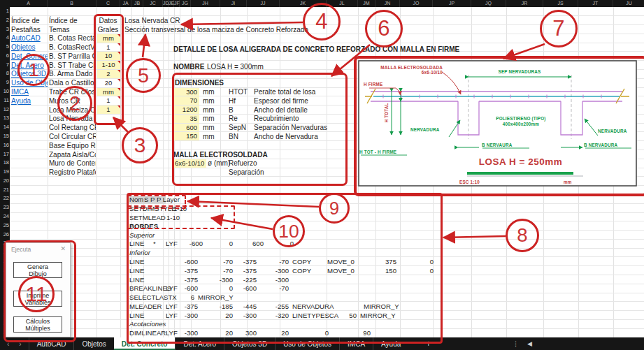 The height and width of the screenshot is (350, 644). Describe the element at coordinates (185, 3) in the screenshot. I see `column-header-JG: JG` at that location.